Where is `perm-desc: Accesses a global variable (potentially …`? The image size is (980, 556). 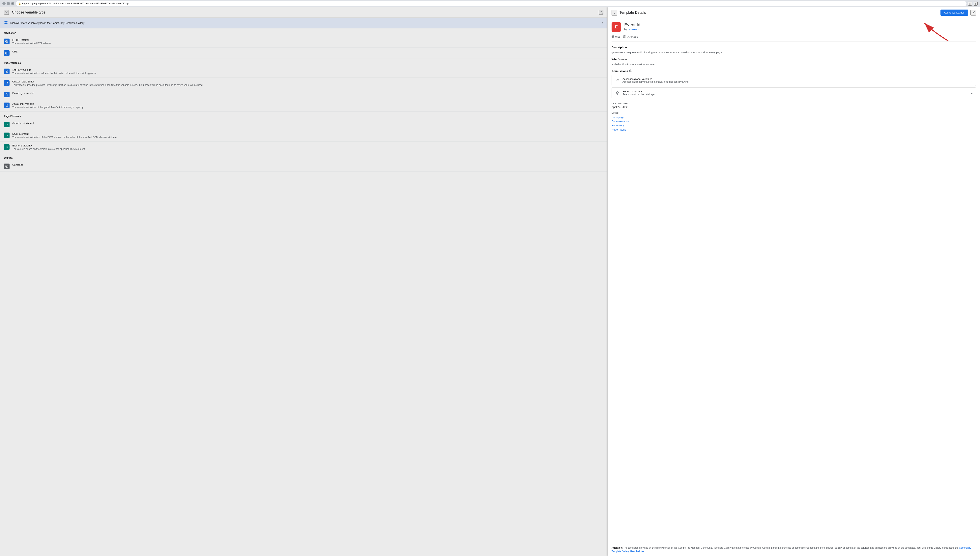
perm-desc: Accesses a global variable (potentially … is located at coordinates (795, 82).